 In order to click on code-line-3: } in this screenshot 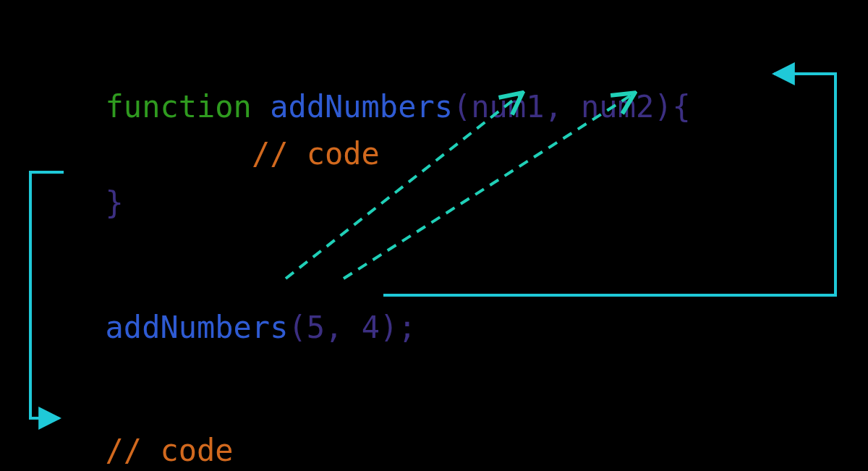, I will do `click(96, 188)`.